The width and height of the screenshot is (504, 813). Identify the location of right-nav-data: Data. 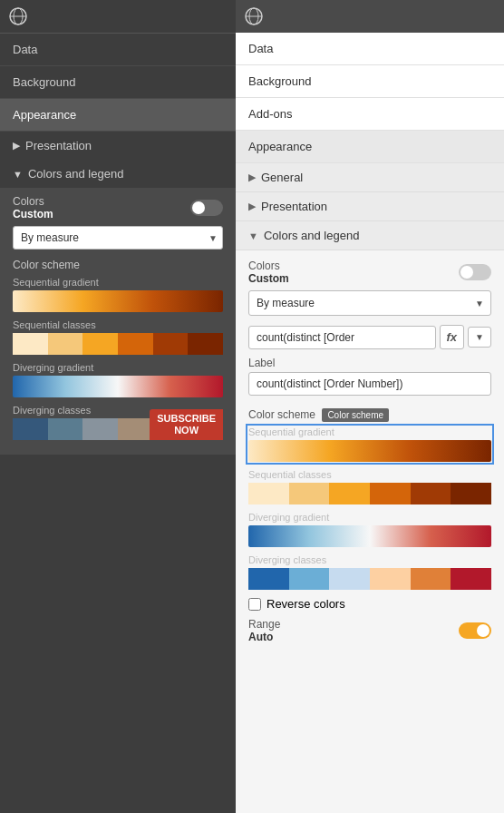
(370, 49).